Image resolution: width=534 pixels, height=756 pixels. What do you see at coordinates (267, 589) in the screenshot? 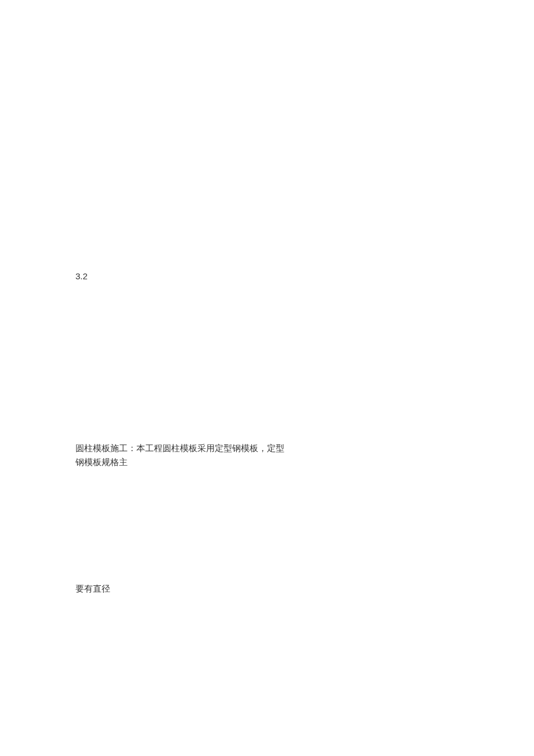
I see `paragraph-2: 要有直径` at bounding box center [267, 589].